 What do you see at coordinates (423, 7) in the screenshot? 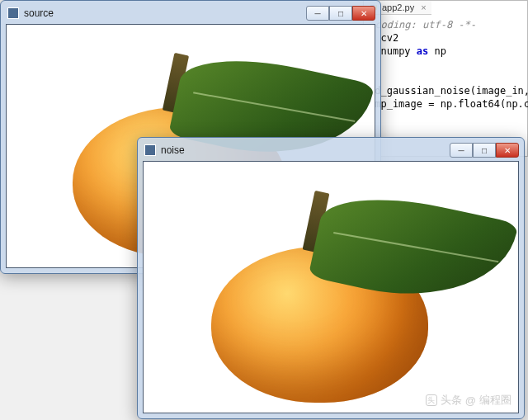
I see `tab-close-icon: ×` at bounding box center [423, 7].